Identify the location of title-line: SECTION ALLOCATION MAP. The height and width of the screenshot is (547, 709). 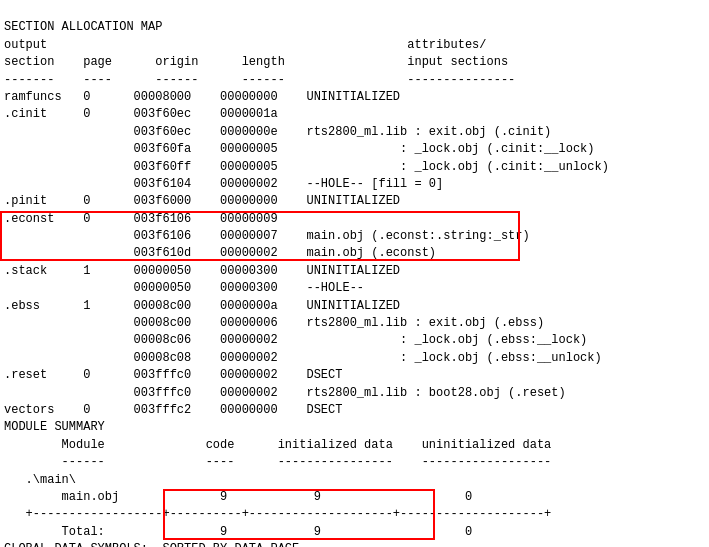
(83, 27).